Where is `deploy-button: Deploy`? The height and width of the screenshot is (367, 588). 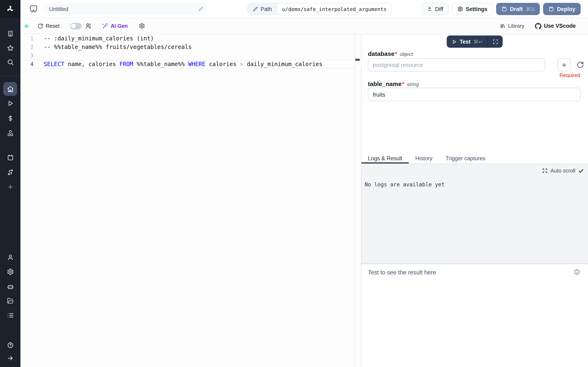
deploy-button: Deploy is located at coordinates (562, 9).